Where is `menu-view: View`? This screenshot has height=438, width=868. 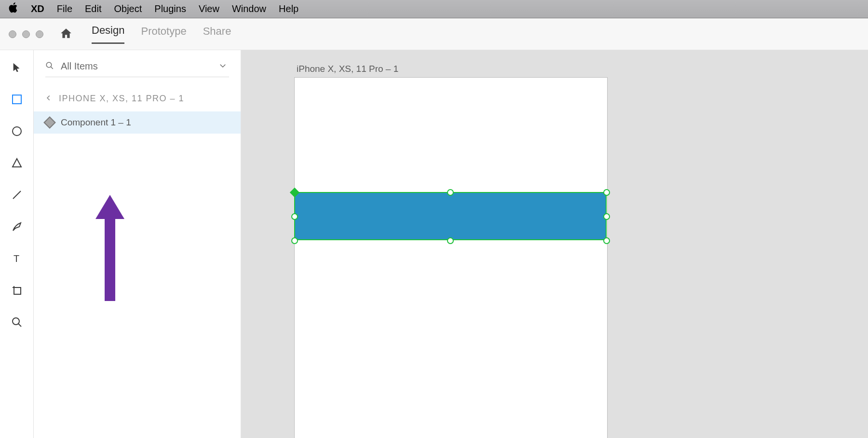 menu-view: View is located at coordinates (209, 9).